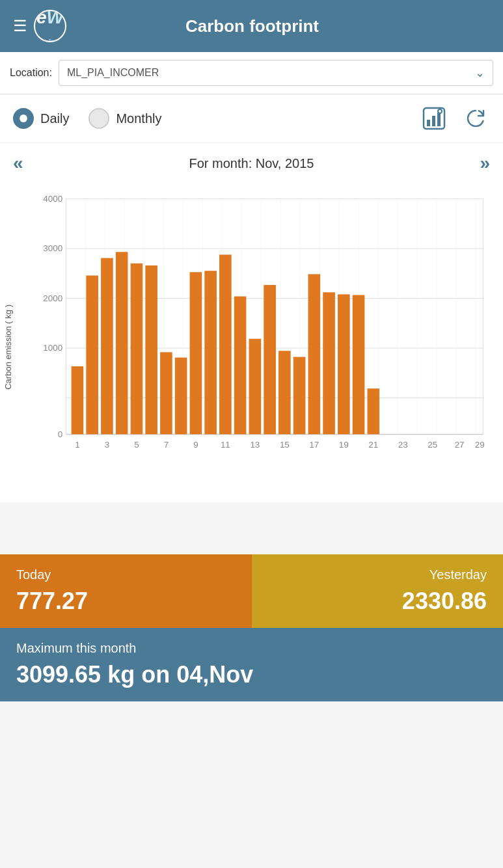 This screenshot has height=868, width=503. Describe the element at coordinates (251, 591) in the screenshot. I see `stats-row: Today 777.27 Yesterday 2330.86` at that location.